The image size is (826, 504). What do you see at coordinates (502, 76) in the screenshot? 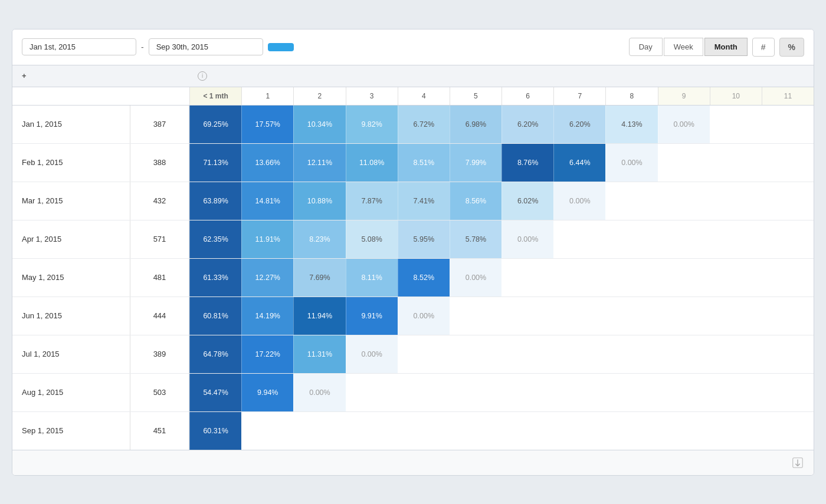
I see `table-description: i` at bounding box center [502, 76].